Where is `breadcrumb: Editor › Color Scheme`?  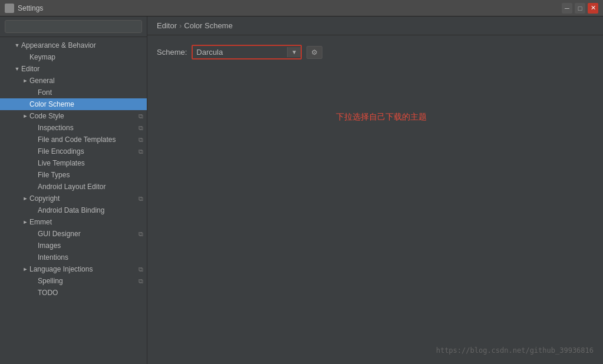
breadcrumb: Editor › Color Scheme is located at coordinates (375, 26).